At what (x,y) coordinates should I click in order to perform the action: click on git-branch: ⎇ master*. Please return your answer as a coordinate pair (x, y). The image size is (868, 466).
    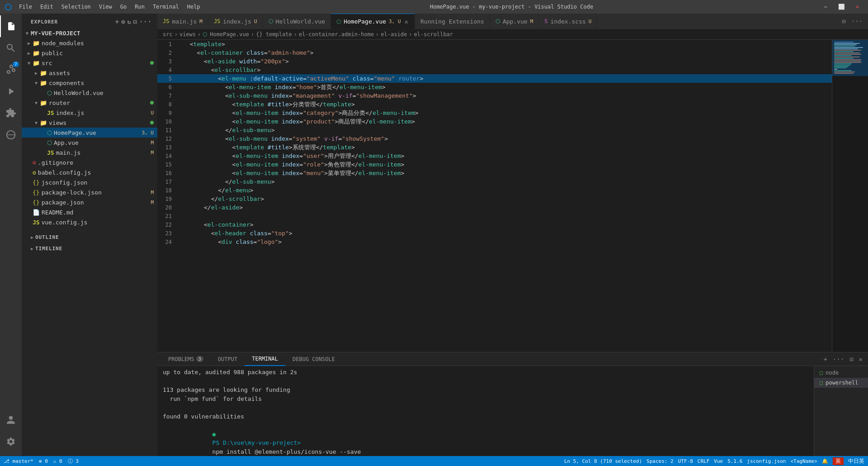
    Looking at the image, I should click on (19, 461).